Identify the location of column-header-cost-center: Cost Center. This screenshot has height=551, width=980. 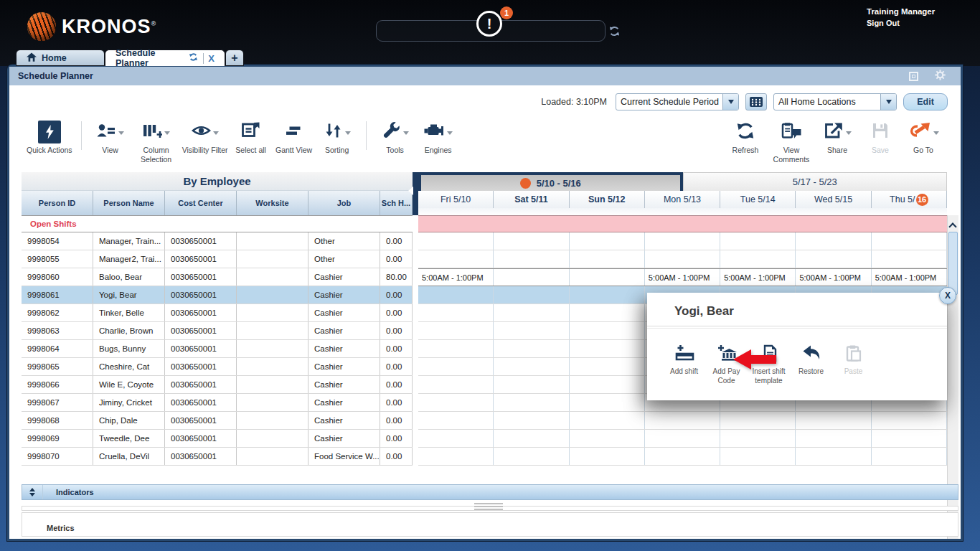
(201, 203).